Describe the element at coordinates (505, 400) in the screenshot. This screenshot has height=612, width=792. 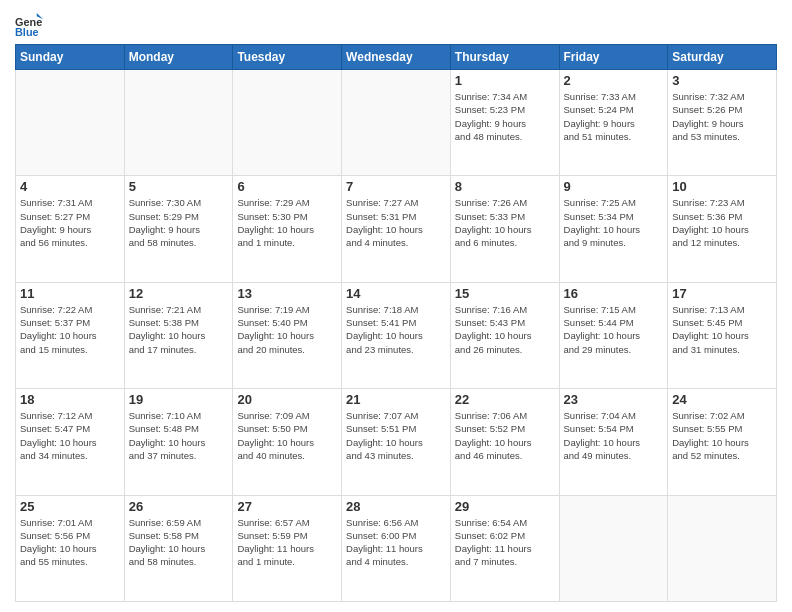
I see `day-number: 22` at that location.